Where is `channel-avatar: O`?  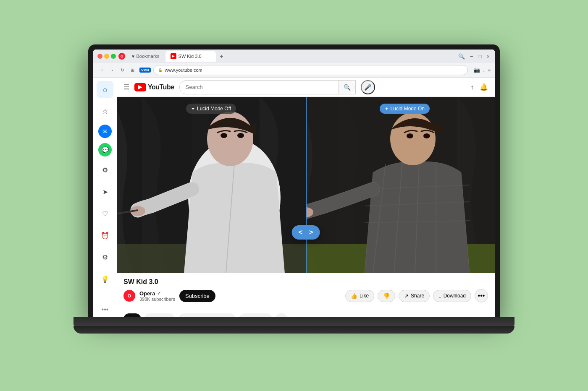 channel-avatar: O is located at coordinates (129, 296).